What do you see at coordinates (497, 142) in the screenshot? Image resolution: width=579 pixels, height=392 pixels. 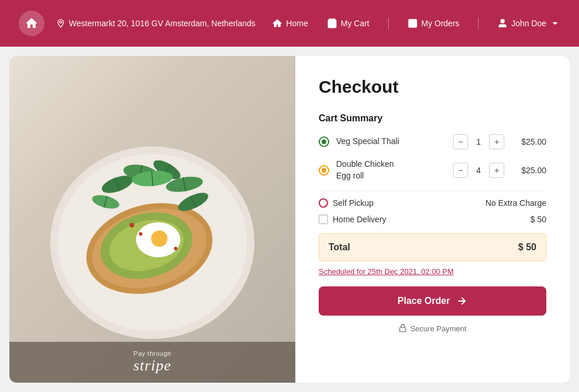 I see `increase-btn-1: +` at bounding box center [497, 142].